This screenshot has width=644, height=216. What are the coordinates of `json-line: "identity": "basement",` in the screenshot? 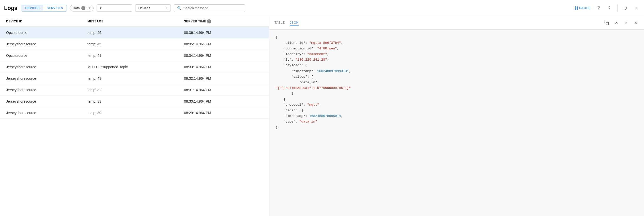 It's located at (457, 54).